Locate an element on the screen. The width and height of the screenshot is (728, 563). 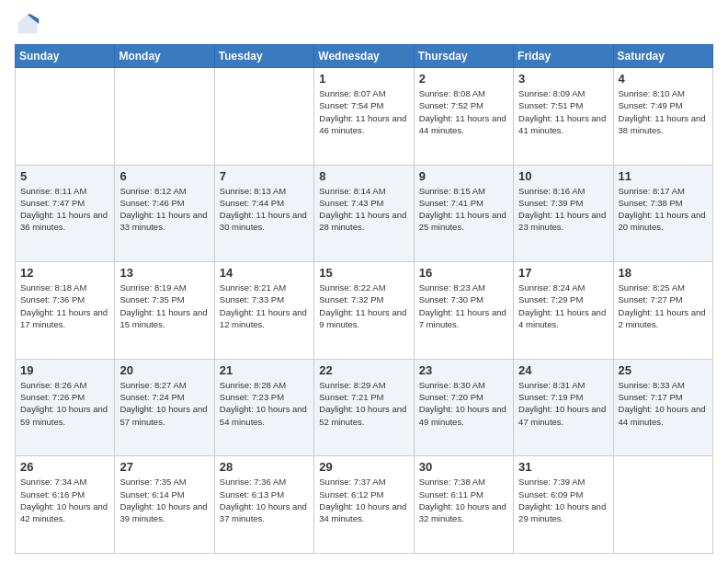
day-info: Sunrise: 8:09 AMSunset: 7:51 PMDaylight:… is located at coordinates (563, 112).